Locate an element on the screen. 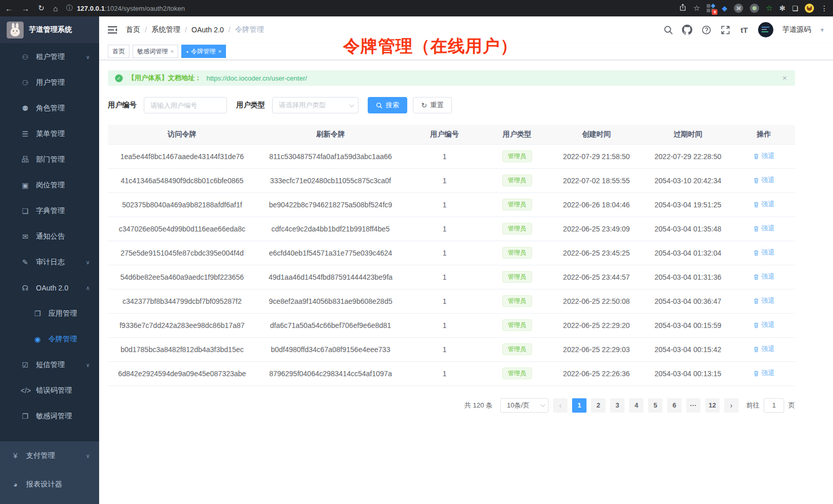 The width and height of the screenshot is (833, 504). created-time-cell: 2022-06-25 22:50:08 is located at coordinates (597, 301).